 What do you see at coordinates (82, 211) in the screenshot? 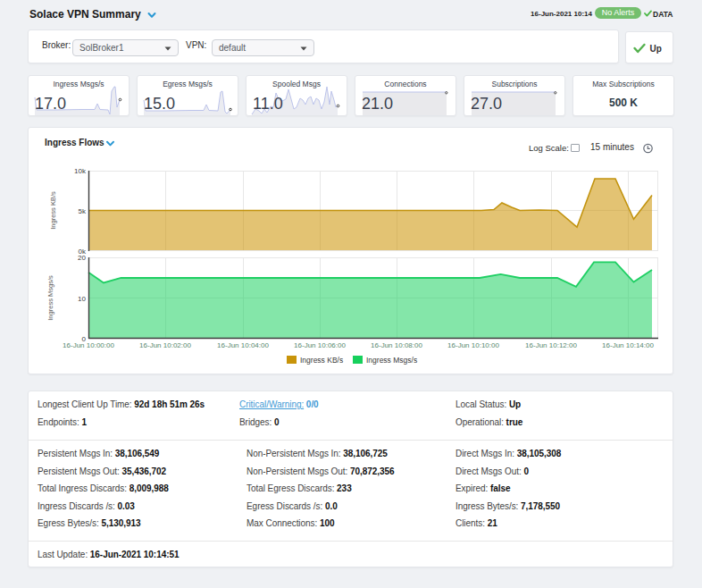
I see `svg-text: 5k` at bounding box center [82, 211].